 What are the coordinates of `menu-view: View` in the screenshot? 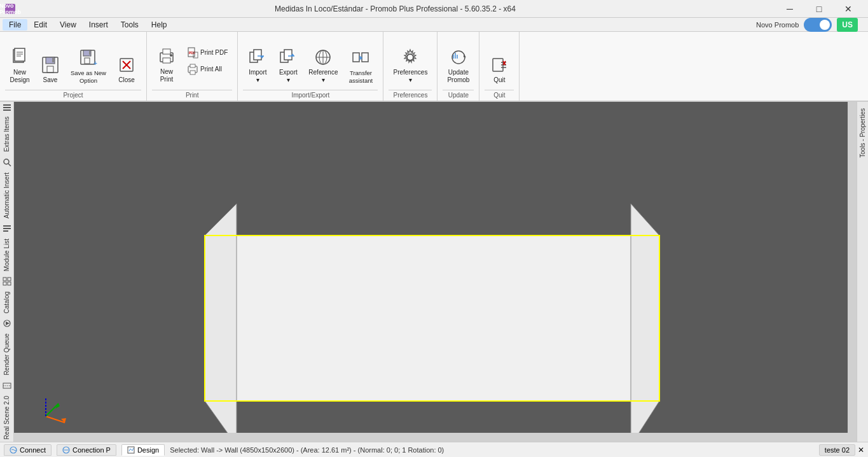 It's located at (68, 25).